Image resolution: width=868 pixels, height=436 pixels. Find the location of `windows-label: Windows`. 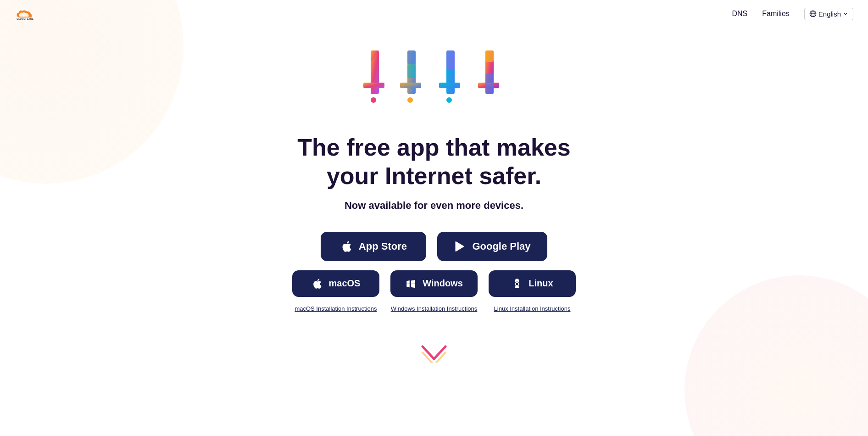

windows-label: Windows is located at coordinates (443, 284).